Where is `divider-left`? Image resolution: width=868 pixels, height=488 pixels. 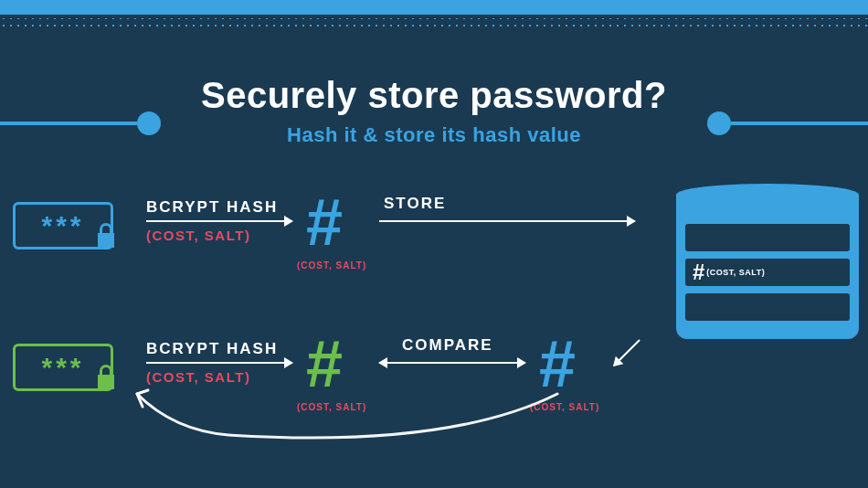
divider-left is located at coordinates (69, 123).